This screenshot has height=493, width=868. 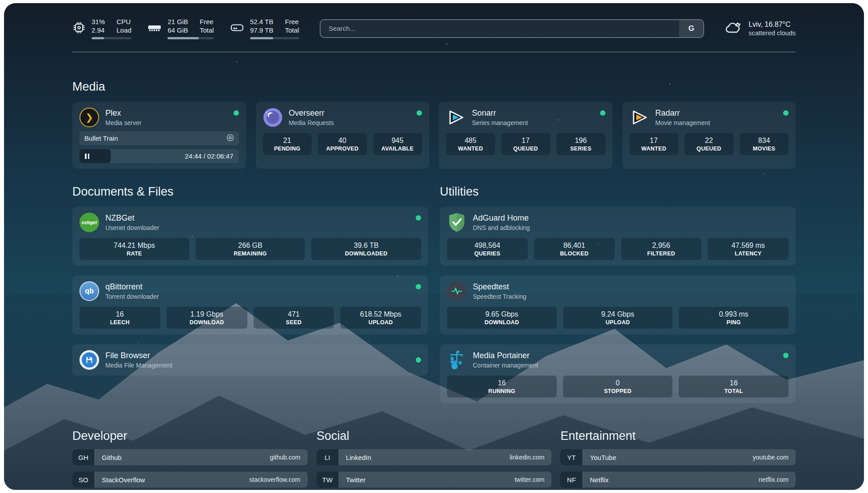 What do you see at coordinates (120, 318) in the screenshot?
I see `stat-leech: 16 LEECH` at bounding box center [120, 318].